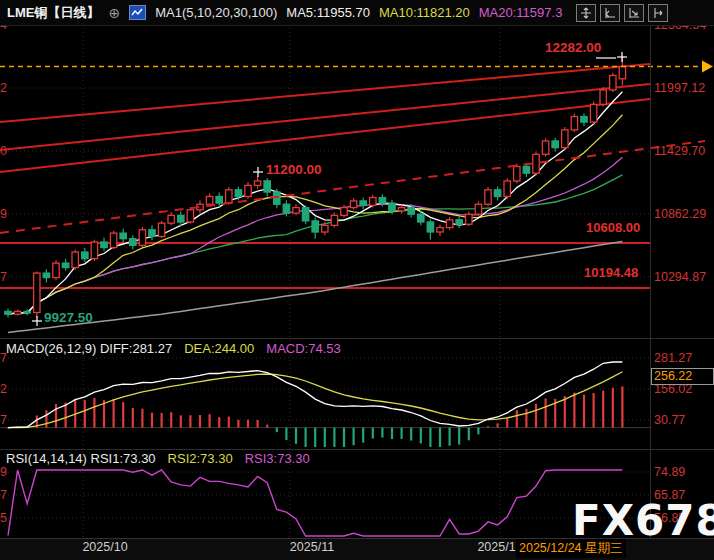  Describe the element at coordinates (138, 12) in the screenshot. I see `chart-type-icon` at that location.